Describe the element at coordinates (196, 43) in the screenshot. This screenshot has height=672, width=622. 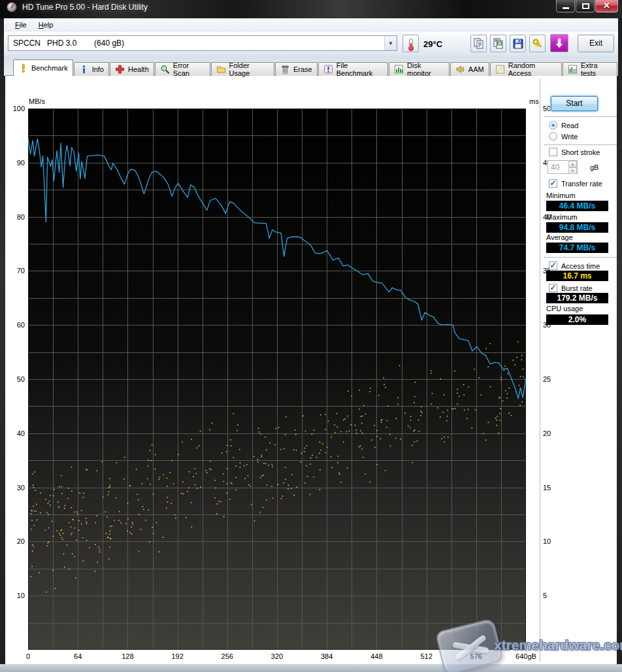
I see `drive-selector-value: SPCCN PHD 3.0 (640 gB)` at that location.